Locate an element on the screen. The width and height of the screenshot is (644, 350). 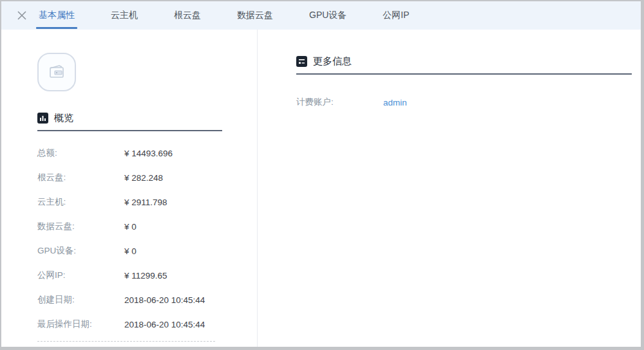
row-label: 公网IP: is located at coordinates (81, 275).